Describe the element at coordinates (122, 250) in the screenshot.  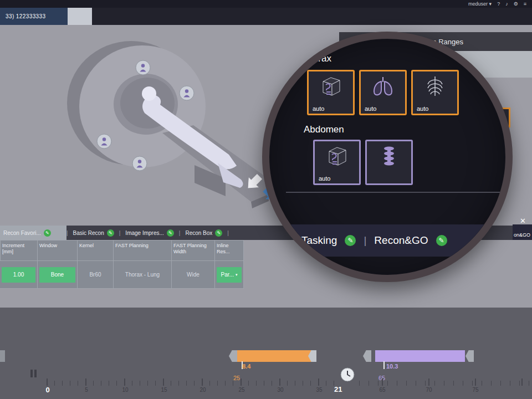
I see `table-header-row: Increment [mm] Window Kernel FAST Planni…` at that location.